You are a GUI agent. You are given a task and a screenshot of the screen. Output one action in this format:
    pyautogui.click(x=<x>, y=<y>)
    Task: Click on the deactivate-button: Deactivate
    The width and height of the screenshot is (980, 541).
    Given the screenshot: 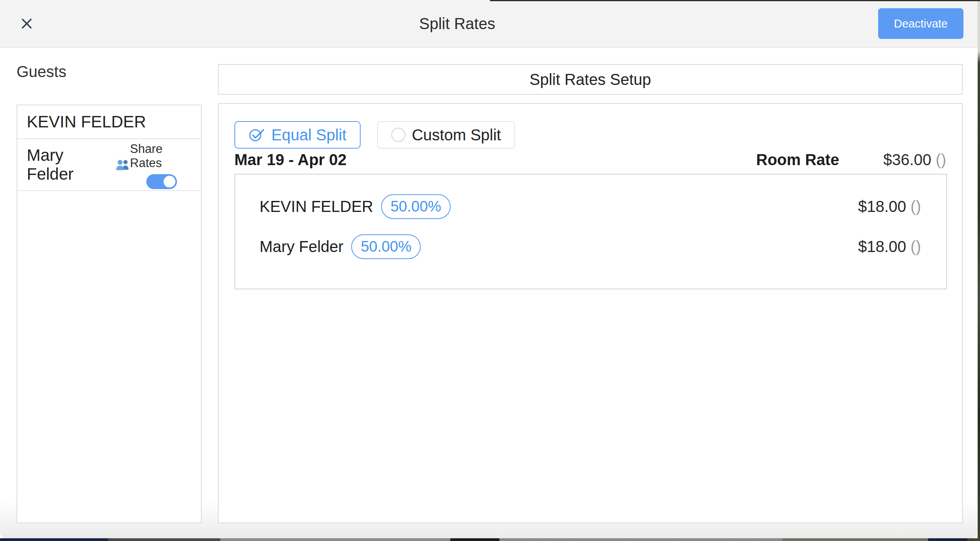 What is the action you would take?
    pyautogui.click(x=921, y=24)
    